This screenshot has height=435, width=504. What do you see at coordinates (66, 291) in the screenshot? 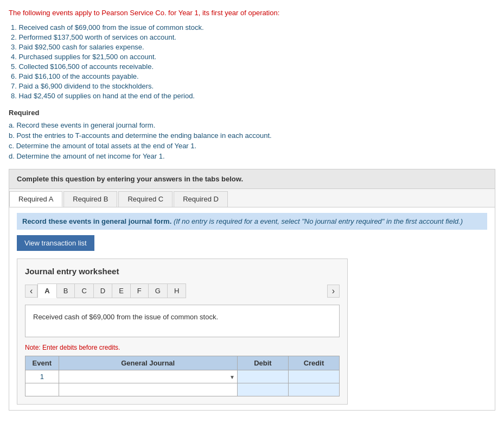
I see `letter-tab-b: B` at bounding box center [66, 291].